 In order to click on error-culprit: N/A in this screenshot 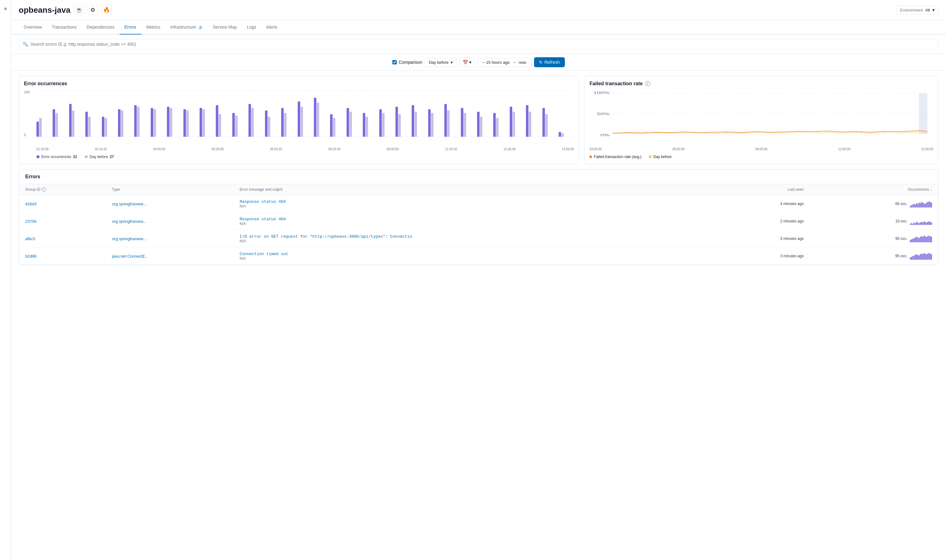, I will do `click(475, 241)`.